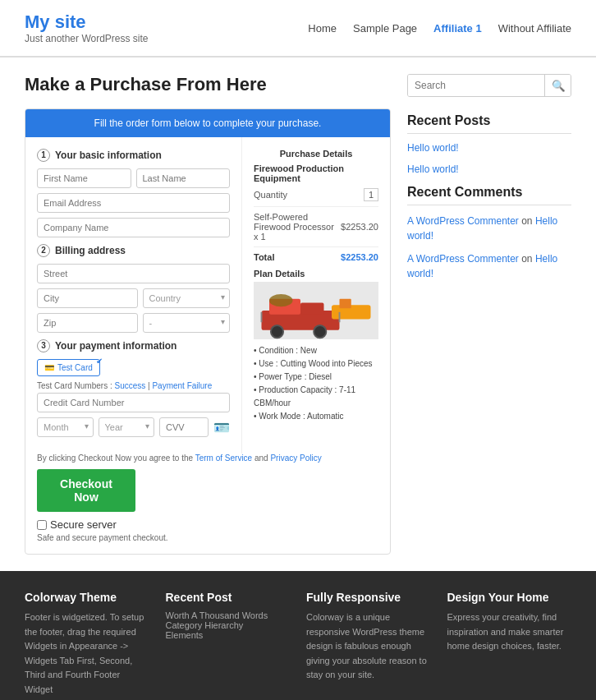 Image resolution: width=596 pixels, height=700 pixels. Describe the element at coordinates (510, 644) in the screenshot. I see `footer-col-3: Design Your Home Express your creativity…` at that location.